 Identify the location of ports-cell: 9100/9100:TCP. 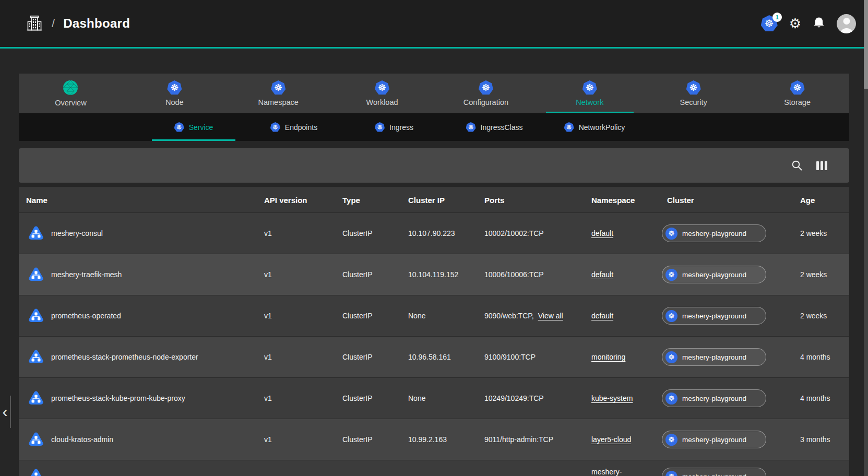
(512, 357).